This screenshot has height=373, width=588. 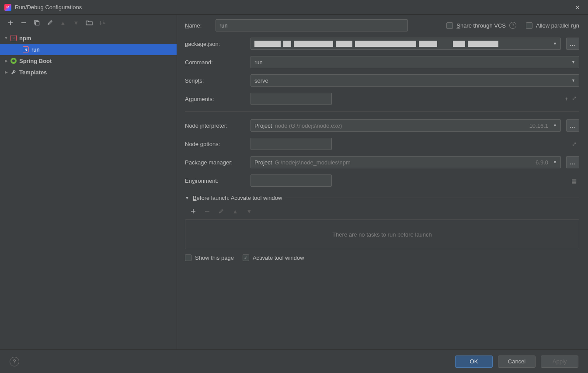 What do you see at coordinates (88, 38) in the screenshot?
I see `tree-node-npm: ▼ N npm` at bounding box center [88, 38].